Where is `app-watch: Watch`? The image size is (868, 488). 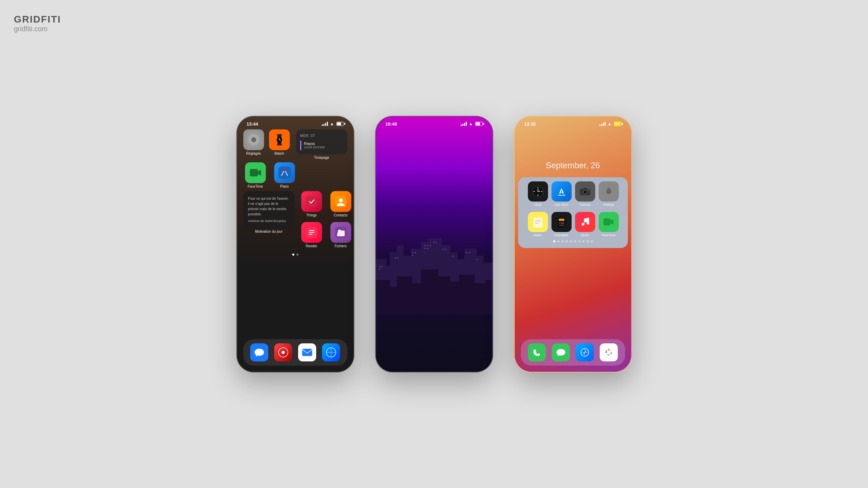
app-watch: Watch is located at coordinates (279, 144).